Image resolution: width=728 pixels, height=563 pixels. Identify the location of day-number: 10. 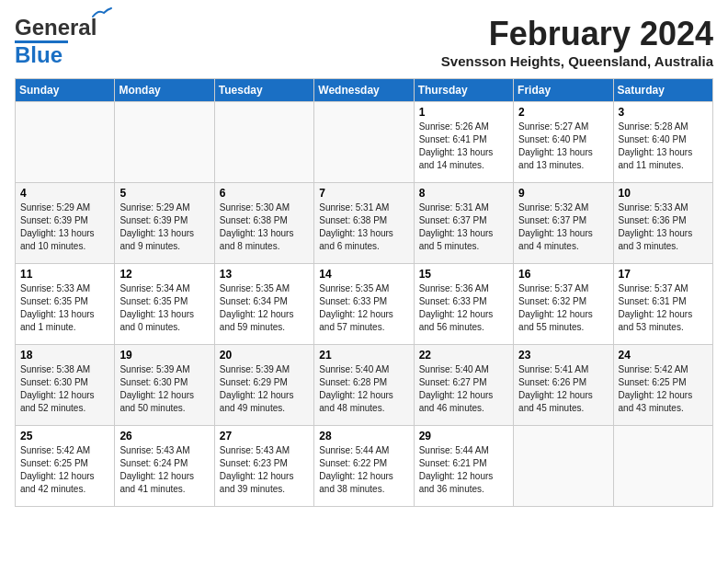
(664, 193).